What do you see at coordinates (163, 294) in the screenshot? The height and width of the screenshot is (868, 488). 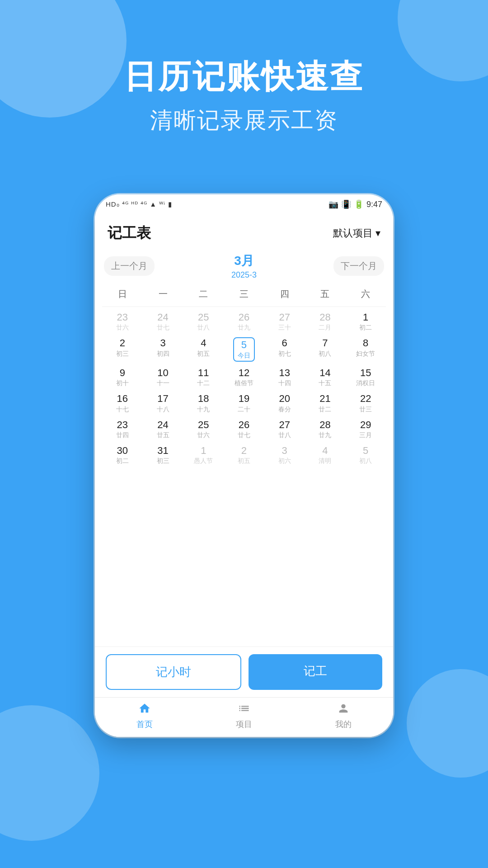 I see `weekday-header: 一` at bounding box center [163, 294].